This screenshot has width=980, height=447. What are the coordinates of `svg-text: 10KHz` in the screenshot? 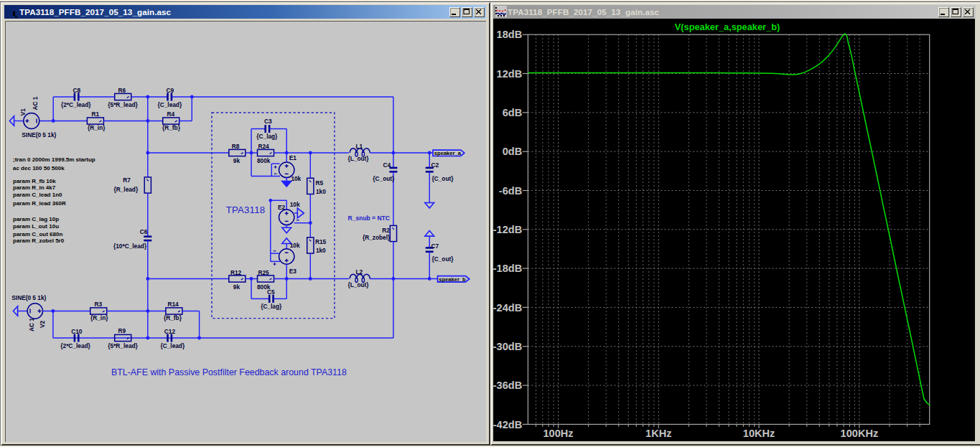 It's located at (760, 433).